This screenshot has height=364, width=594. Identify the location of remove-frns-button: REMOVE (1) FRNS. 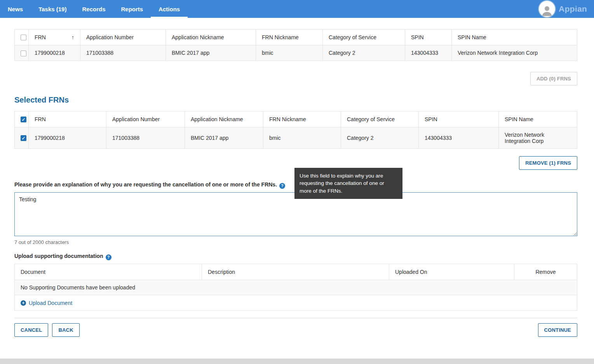
(548, 163).